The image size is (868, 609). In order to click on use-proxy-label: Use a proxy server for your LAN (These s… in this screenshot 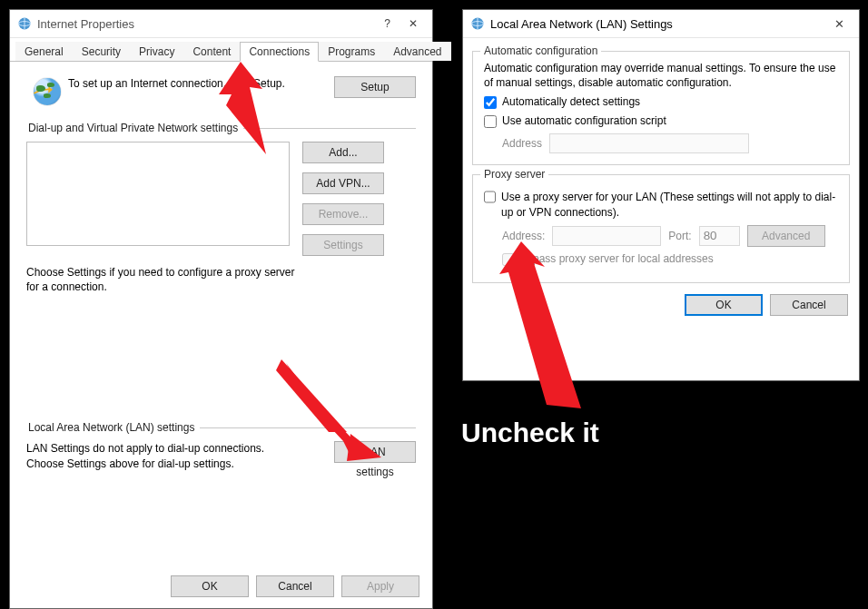, I will do `click(670, 204)`.